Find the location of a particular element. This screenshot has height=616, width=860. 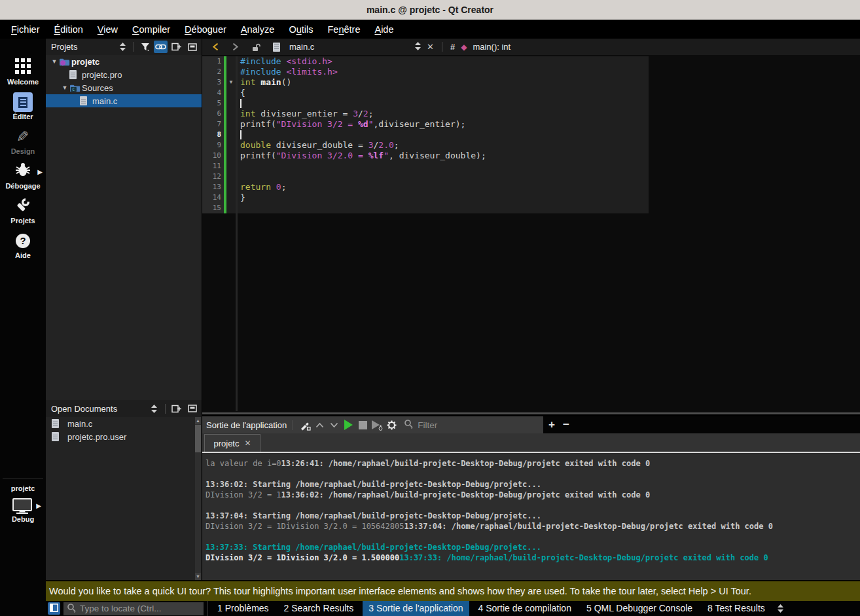

output-tab-projetc: projetc ✕ is located at coordinates (232, 443).